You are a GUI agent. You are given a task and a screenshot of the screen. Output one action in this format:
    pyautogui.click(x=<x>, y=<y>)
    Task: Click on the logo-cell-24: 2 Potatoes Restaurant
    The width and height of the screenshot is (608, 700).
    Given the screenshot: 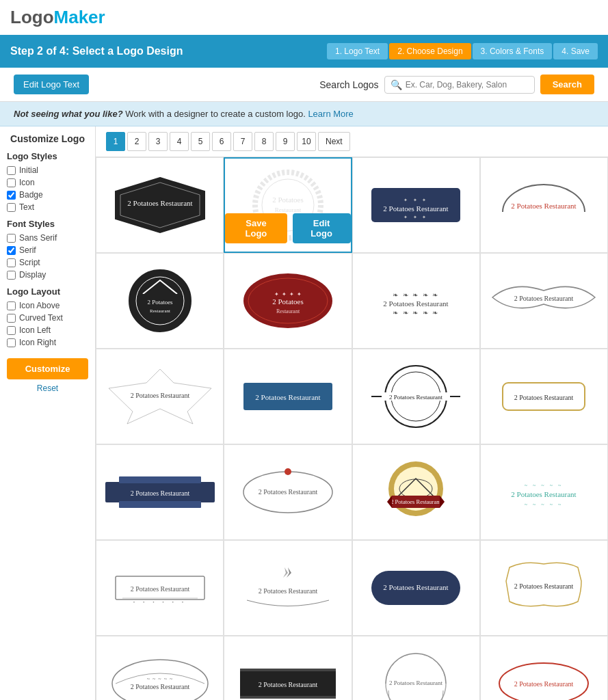 What is the action you would take?
    pyautogui.click(x=544, y=668)
    